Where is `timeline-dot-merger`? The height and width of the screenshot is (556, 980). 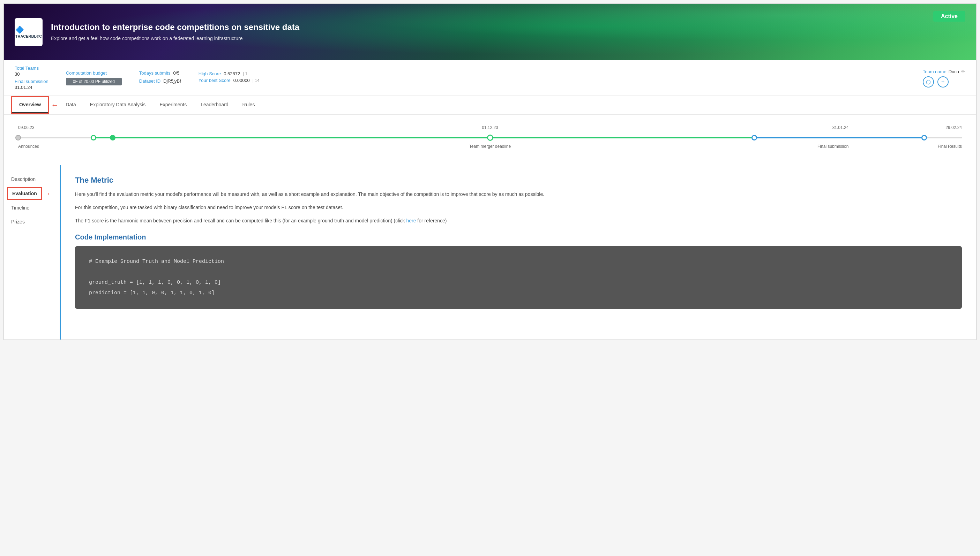
timeline-dot-merger is located at coordinates (490, 137).